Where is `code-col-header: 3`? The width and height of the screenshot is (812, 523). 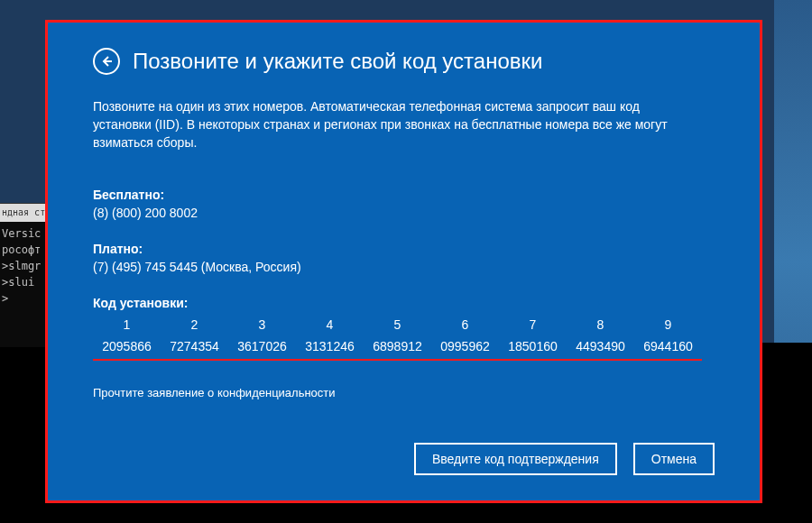
code-col-header: 3 is located at coordinates (262, 325).